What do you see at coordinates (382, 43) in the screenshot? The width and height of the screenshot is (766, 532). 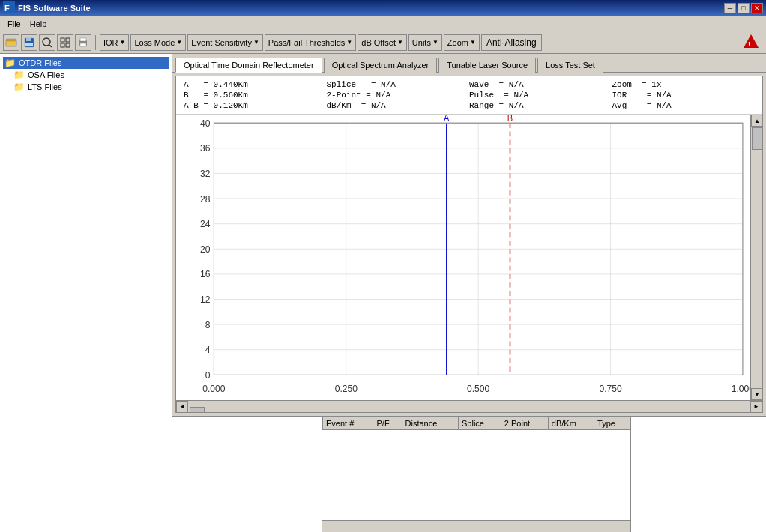 I see `db-offset-dropdown: dB Offset ▼` at bounding box center [382, 43].